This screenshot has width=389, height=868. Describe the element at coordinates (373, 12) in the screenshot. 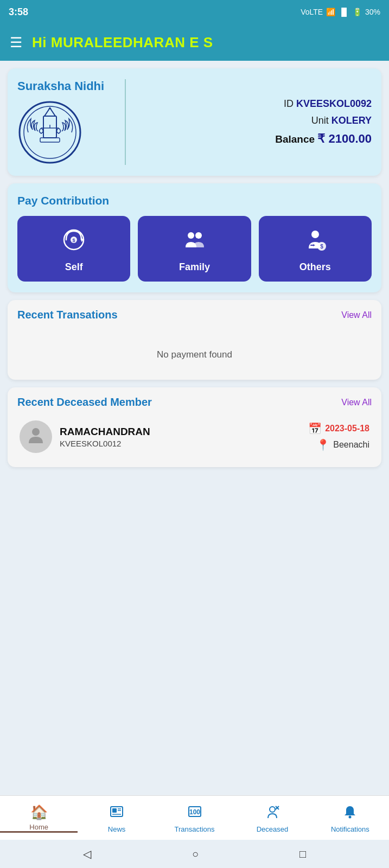

I see `battery-percent: 30%` at that location.